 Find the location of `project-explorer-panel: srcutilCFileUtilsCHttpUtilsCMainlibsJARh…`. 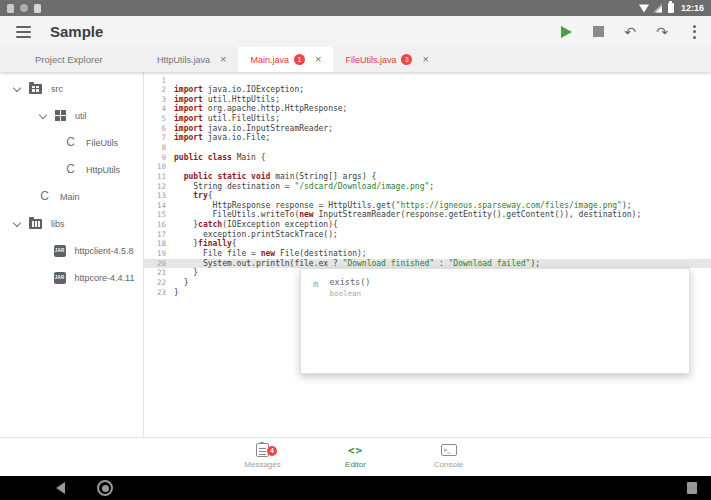

project-explorer-panel: srcutilCFileUtilsCHttpUtilsCMainlibsJARh… is located at coordinates (72, 254).